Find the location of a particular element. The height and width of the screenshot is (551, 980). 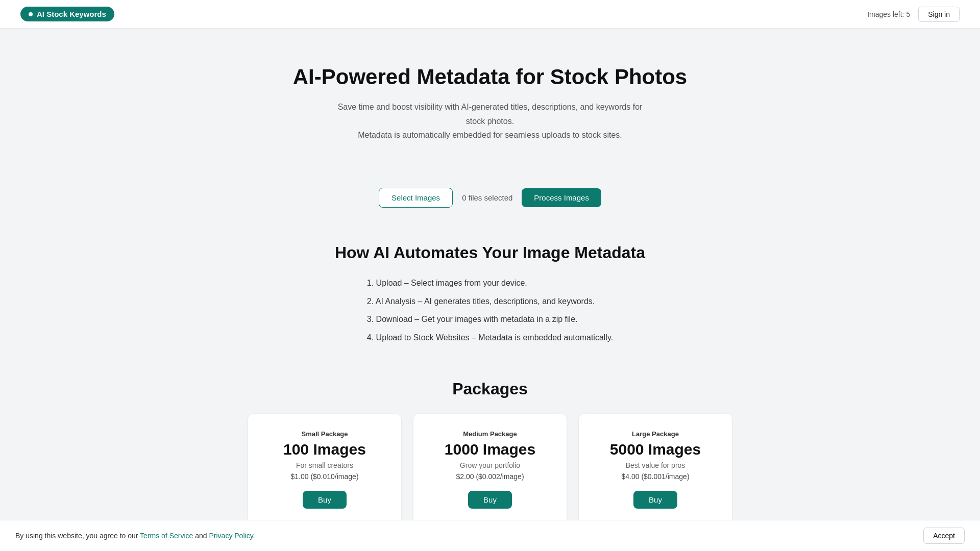

package-label-3: Large Package is located at coordinates (655, 434).